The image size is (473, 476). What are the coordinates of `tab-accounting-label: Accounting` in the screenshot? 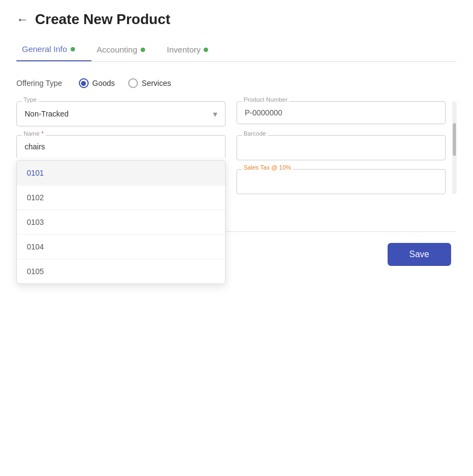 It's located at (117, 49).